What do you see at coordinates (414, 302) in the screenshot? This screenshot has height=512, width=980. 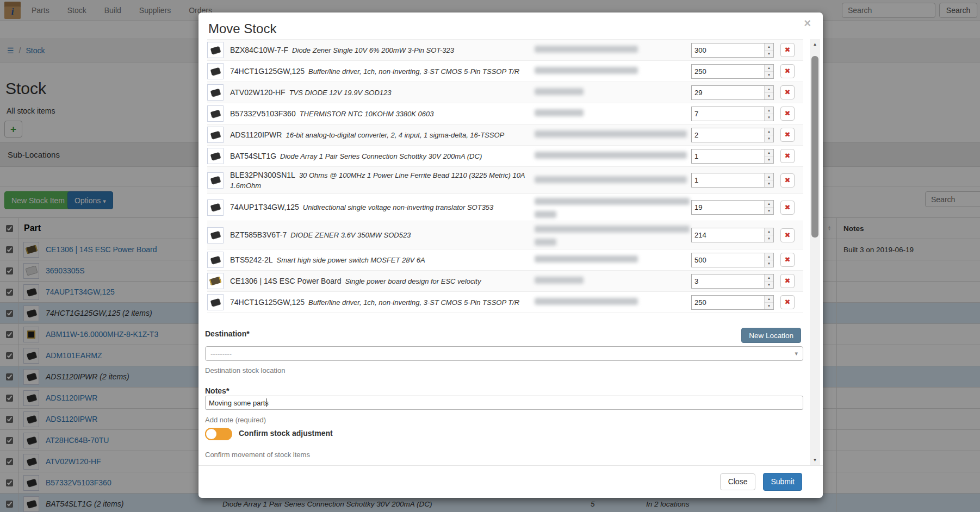 I see `part-description: Buffer/line driver, 1ch, non-inverting, …` at bounding box center [414, 302].